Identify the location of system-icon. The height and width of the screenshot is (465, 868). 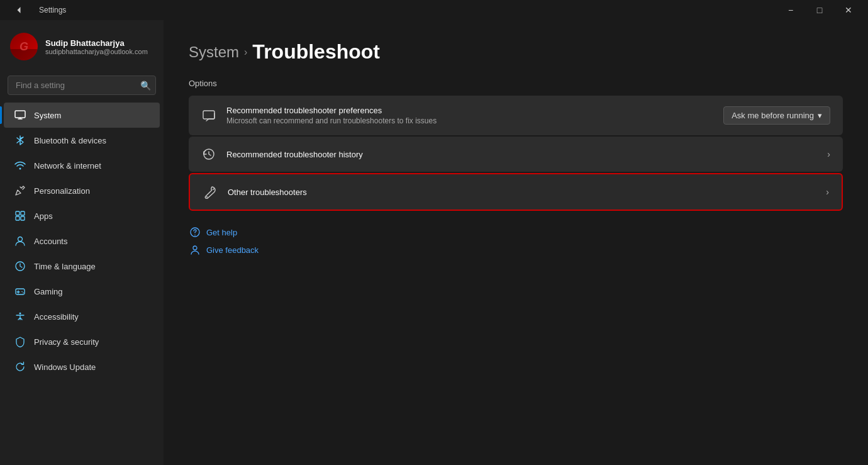
(20, 115).